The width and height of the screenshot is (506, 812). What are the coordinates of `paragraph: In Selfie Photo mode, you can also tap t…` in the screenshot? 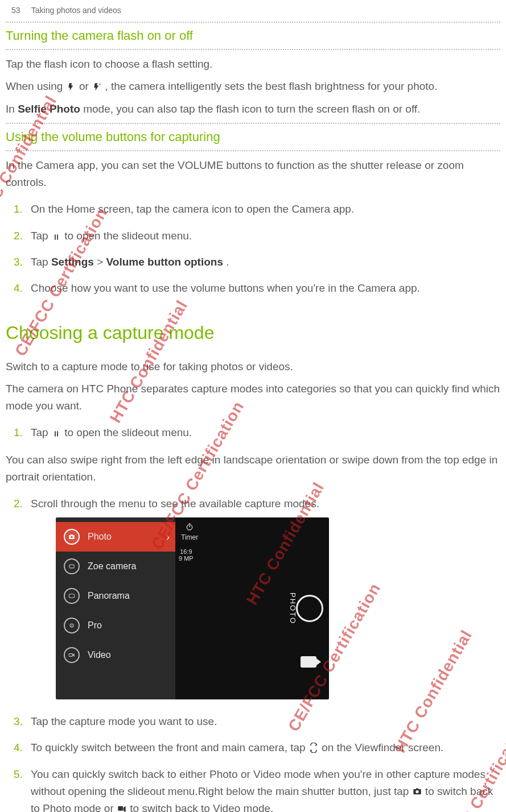 It's located at (253, 109).